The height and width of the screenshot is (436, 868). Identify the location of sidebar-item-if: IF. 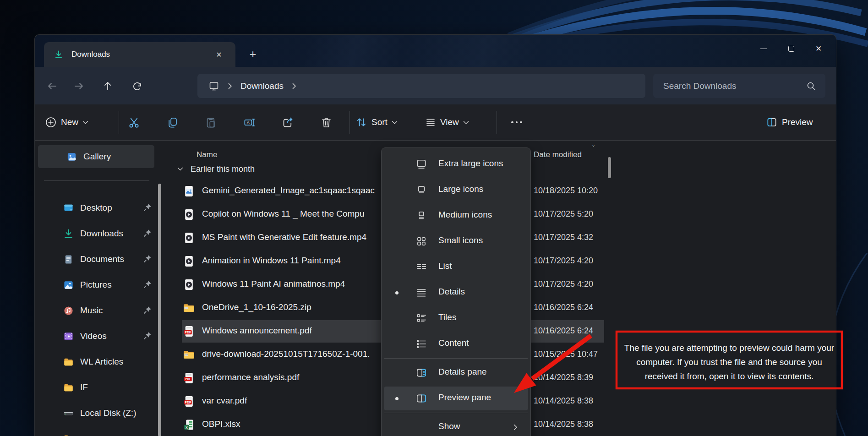
(97, 387).